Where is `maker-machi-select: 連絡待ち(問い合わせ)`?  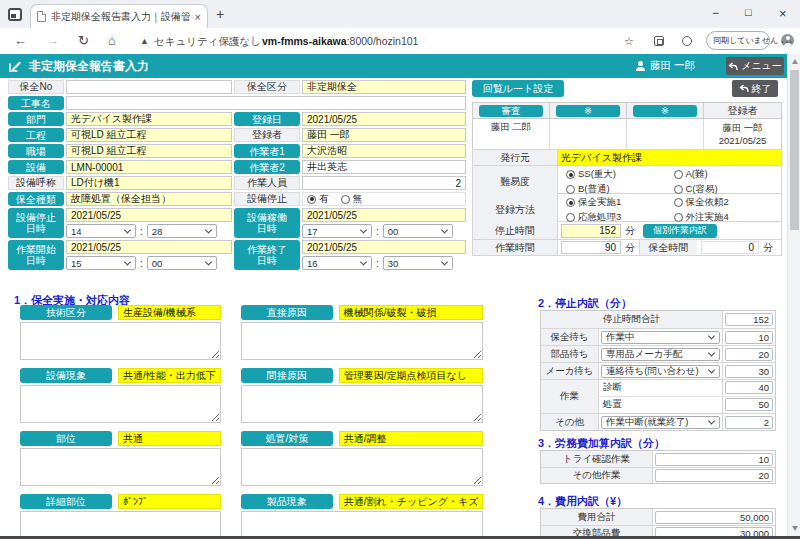 maker-machi-select: 連絡待ち(問い合わせ) is located at coordinates (660, 372).